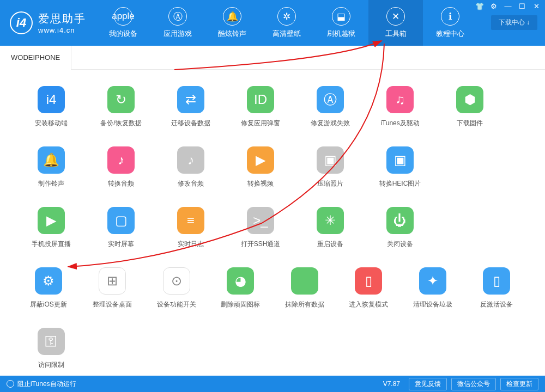  What do you see at coordinates (494, 7) in the screenshot?
I see `settings-icon: ⚙` at bounding box center [494, 7].